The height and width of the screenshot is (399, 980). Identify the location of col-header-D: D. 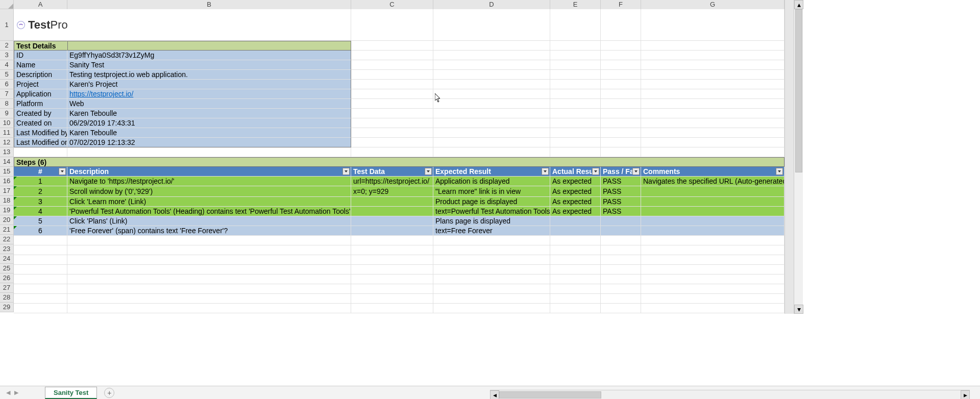
(492, 5).